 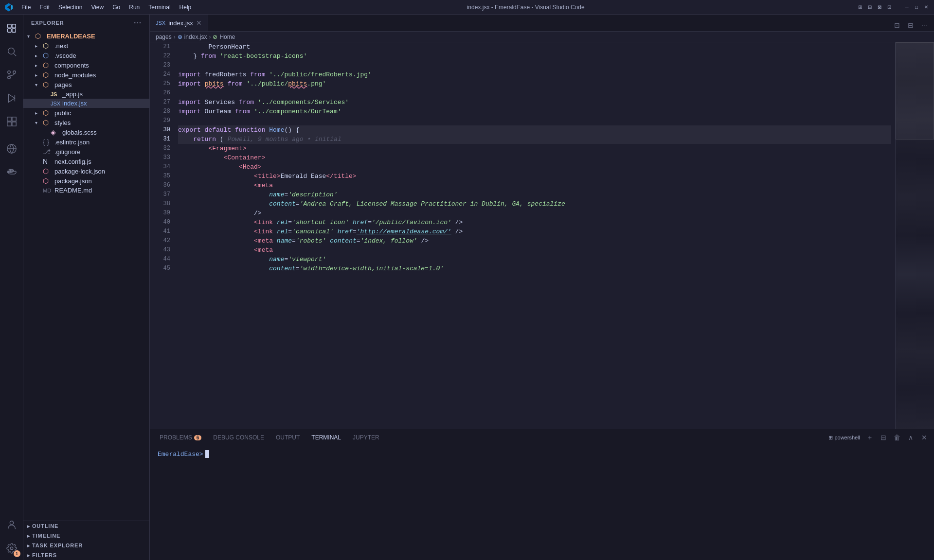 What do you see at coordinates (535, 158) in the screenshot?
I see `code-line-33: <Container>` at bounding box center [535, 158].